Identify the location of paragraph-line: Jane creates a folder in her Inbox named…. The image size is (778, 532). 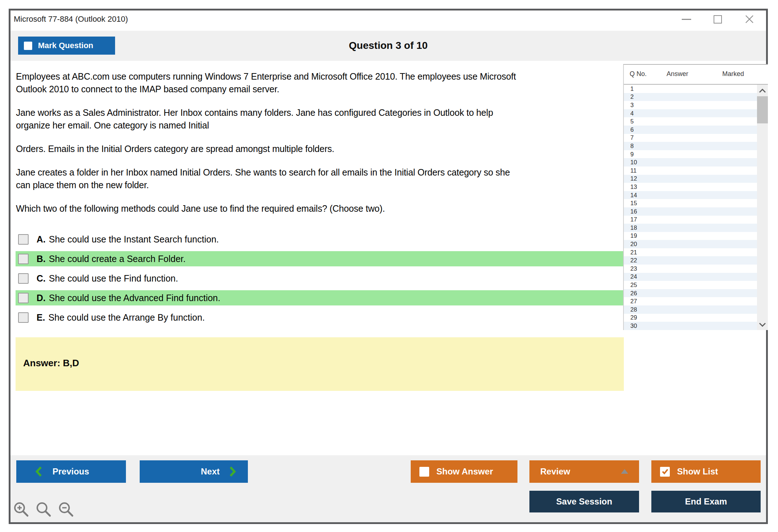
(320, 172).